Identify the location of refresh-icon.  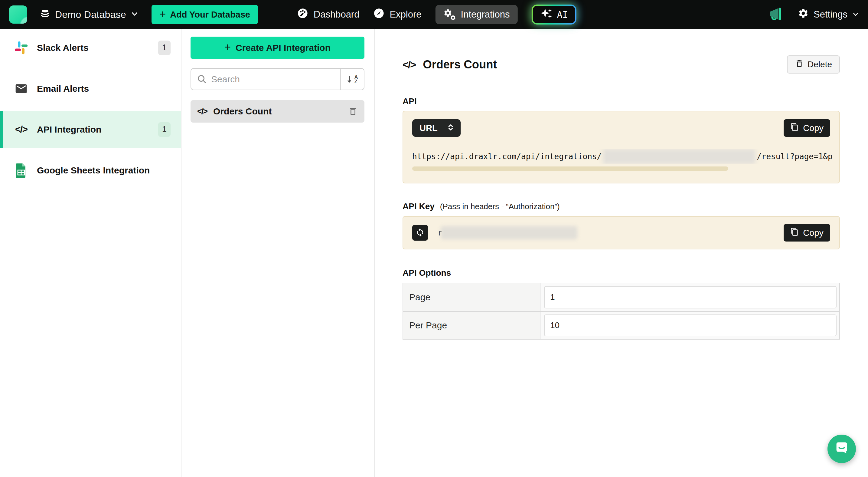
(420, 233).